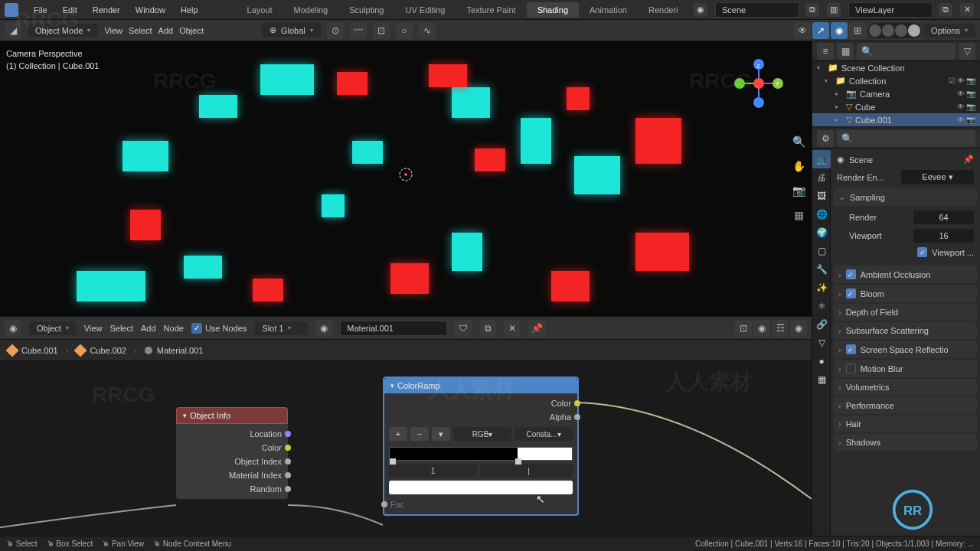 Image resolution: width=980 pixels, height=551 pixels. I want to click on material-unlink-icon: ✕, so click(512, 328).